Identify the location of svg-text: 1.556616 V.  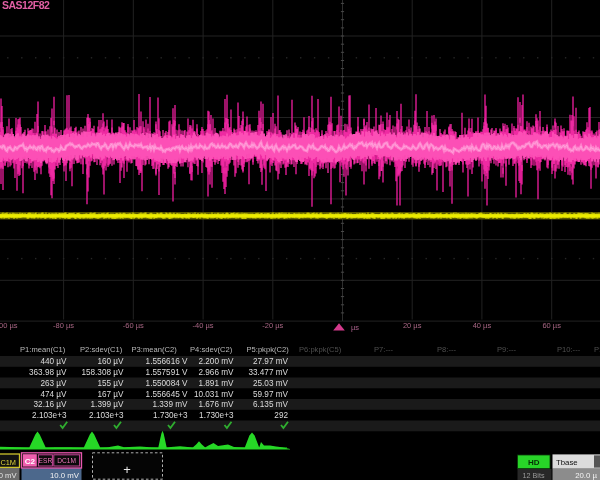
(167, 362).